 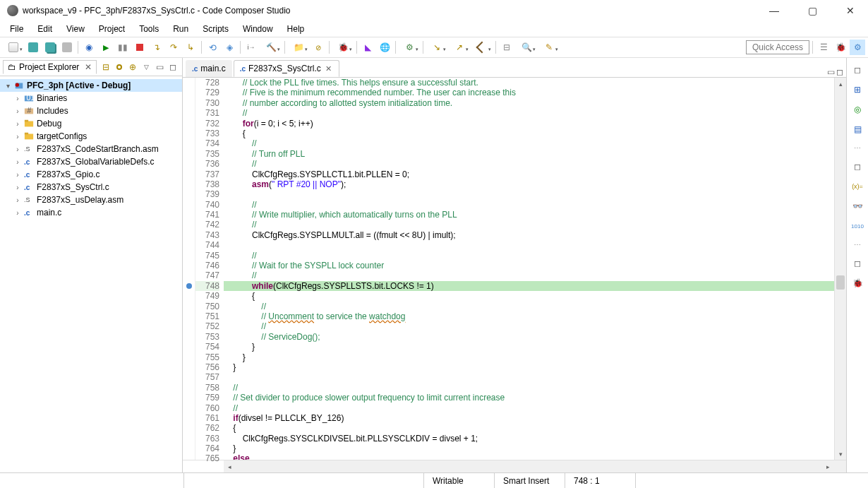 I want to click on wand-button: ✎▾, so click(x=549, y=47).